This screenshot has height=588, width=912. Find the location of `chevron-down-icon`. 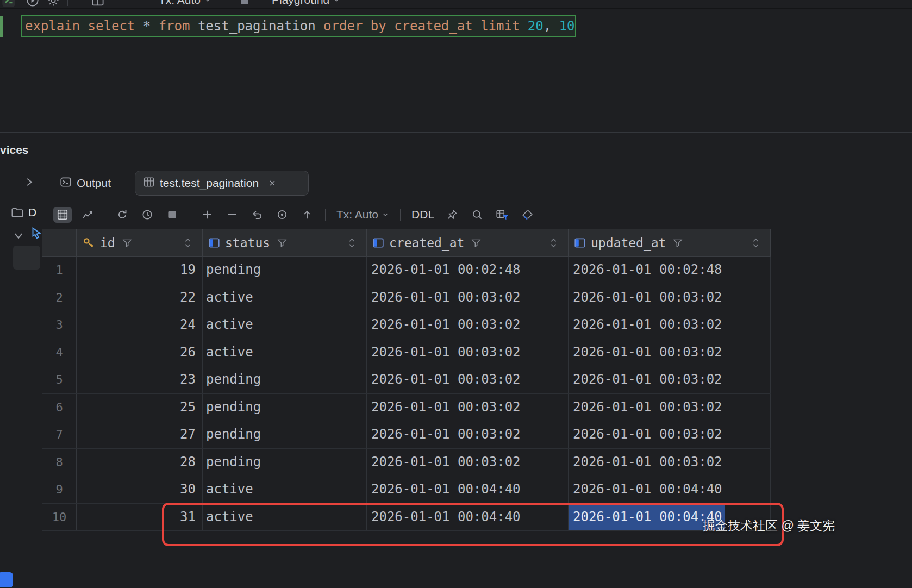

chevron-down-icon is located at coordinates (18, 237).